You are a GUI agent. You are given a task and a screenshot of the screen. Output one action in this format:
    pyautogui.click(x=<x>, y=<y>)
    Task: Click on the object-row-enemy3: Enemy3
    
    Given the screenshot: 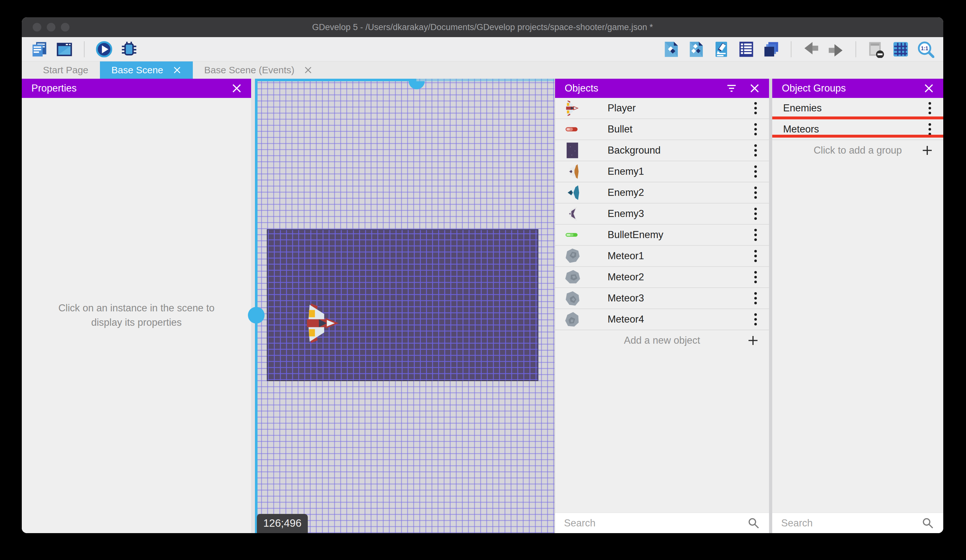 What is the action you would take?
    pyautogui.click(x=662, y=214)
    